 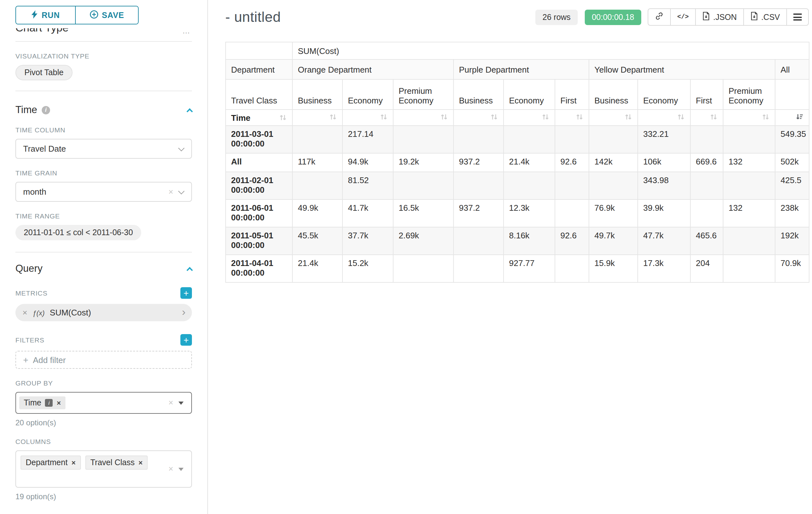 I want to click on columns-tag: Department ×, so click(x=51, y=463).